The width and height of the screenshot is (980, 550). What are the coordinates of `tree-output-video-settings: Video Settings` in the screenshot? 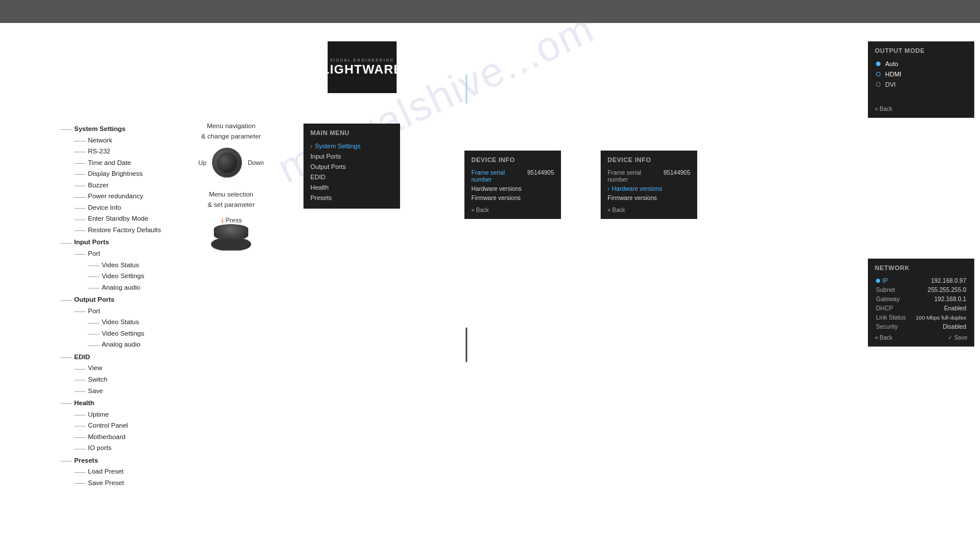 It's located at (123, 334).